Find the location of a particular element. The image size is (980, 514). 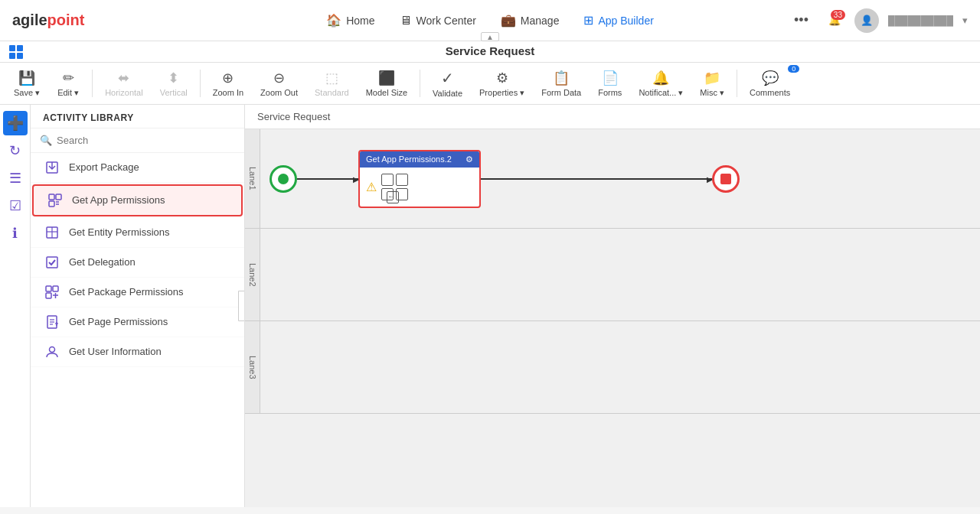

get-app-permissions-label: Get App Permissions is located at coordinates (118, 200).